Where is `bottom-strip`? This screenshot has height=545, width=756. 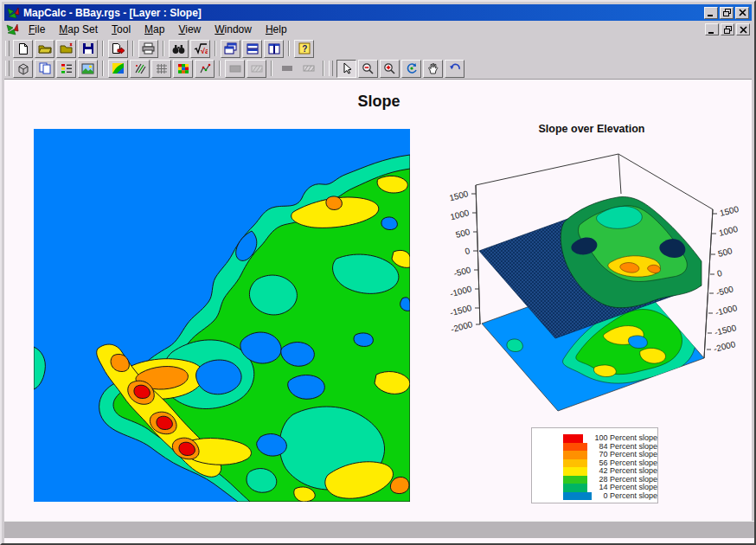 bottom-strip is located at coordinates (380, 542).